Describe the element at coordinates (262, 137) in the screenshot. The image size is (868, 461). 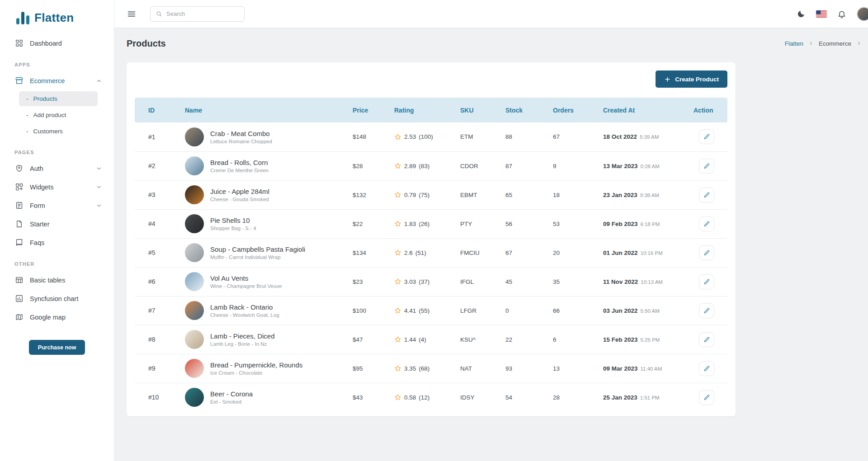
I see `product-name-cell: Crab - Meat Combo Lettuce Romaine Choppe…` at that location.